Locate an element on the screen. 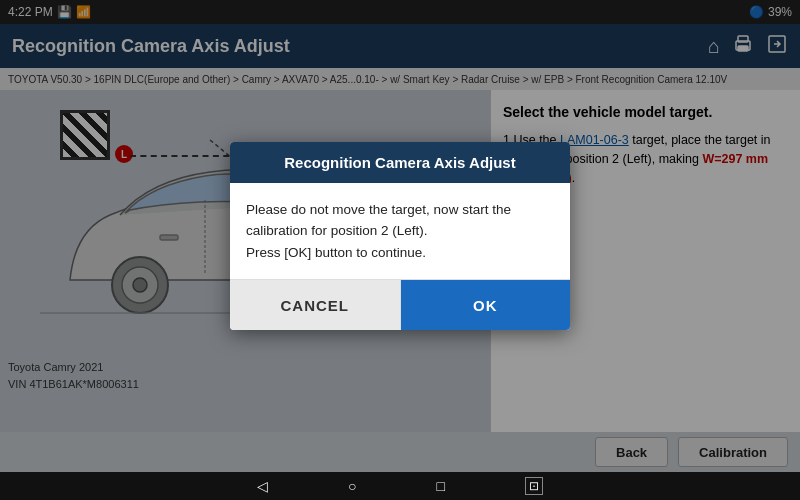 Image resolution: width=800 pixels, height=500 pixels. nav-back-icon: ◁ is located at coordinates (262, 486).